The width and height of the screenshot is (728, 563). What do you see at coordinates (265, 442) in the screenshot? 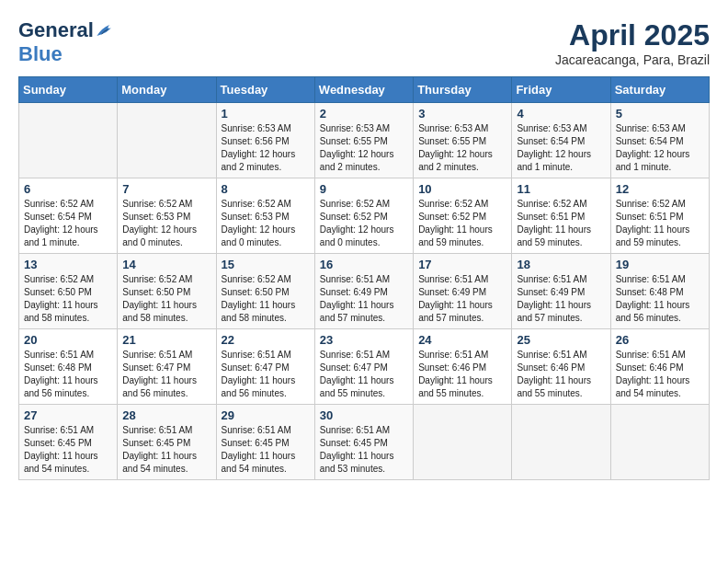
I see `calendar-cell: 29Sunrise: 6:51 AM Sunset: 6:45 PM Dayli…` at bounding box center [265, 442].